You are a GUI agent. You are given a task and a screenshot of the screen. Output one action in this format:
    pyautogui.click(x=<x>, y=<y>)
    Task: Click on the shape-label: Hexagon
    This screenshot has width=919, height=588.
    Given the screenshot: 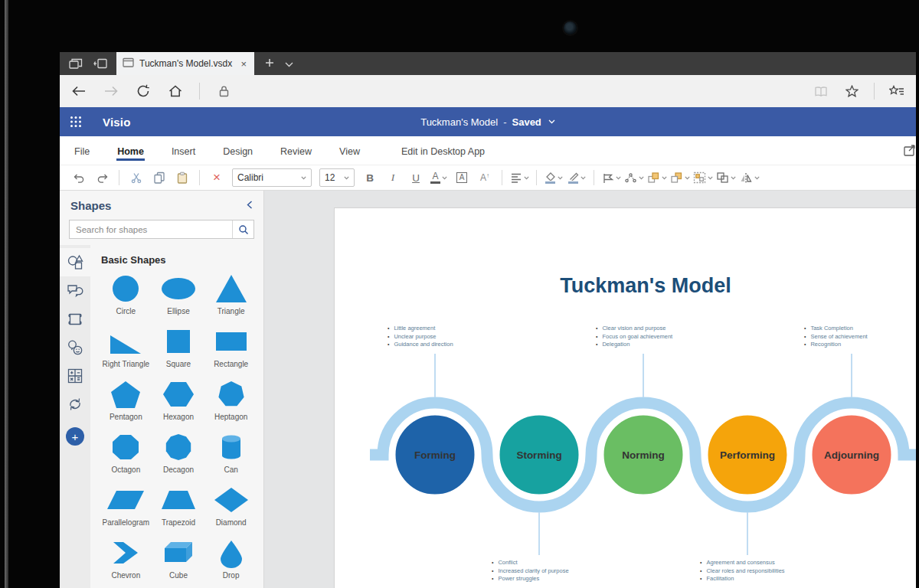 What is the action you would take?
    pyautogui.click(x=178, y=416)
    